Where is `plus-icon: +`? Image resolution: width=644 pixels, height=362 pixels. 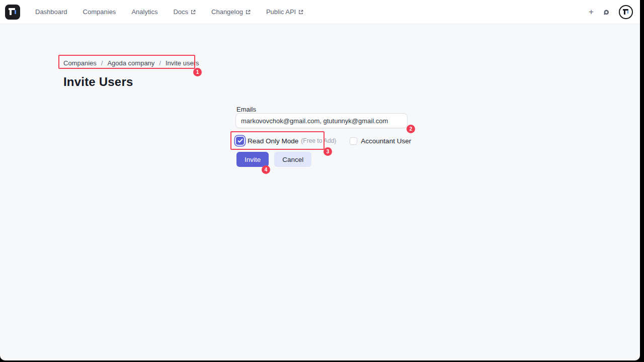
plus-icon: + is located at coordinates (591, 12).